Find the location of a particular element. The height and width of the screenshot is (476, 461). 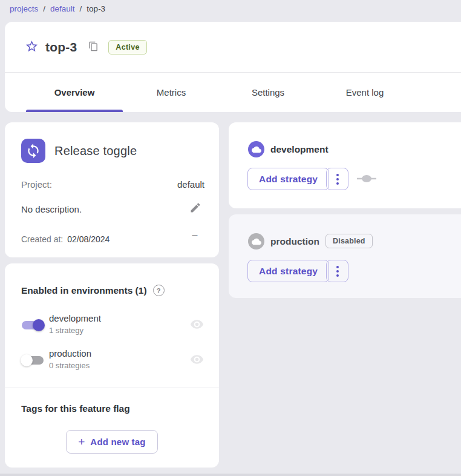

env-name-production: production is located at coordinates (70, 354).